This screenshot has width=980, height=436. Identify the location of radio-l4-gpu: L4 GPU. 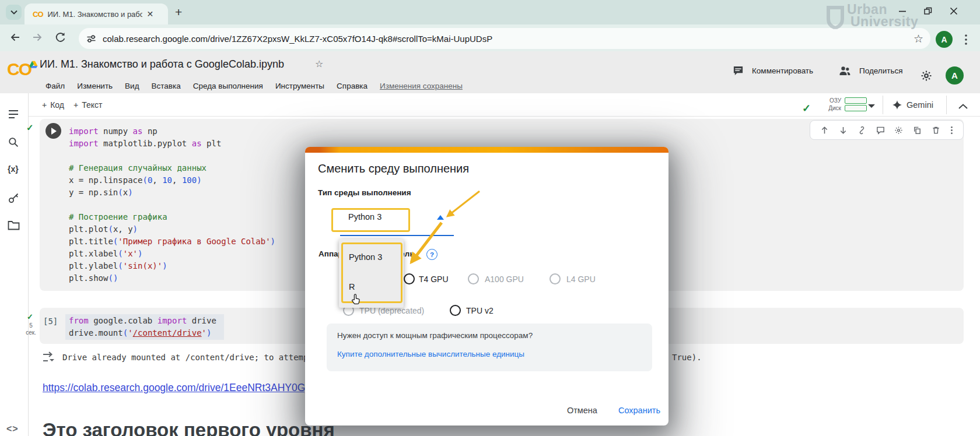
(573, 279).